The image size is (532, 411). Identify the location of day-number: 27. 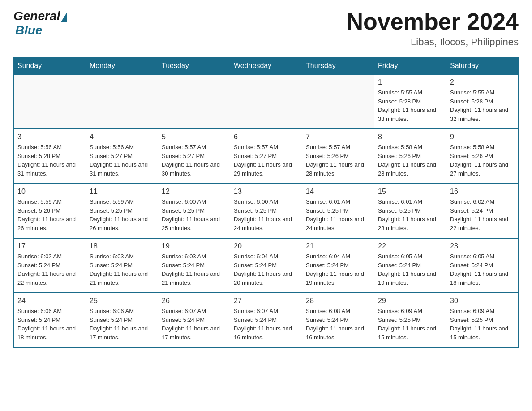
(266, 301).